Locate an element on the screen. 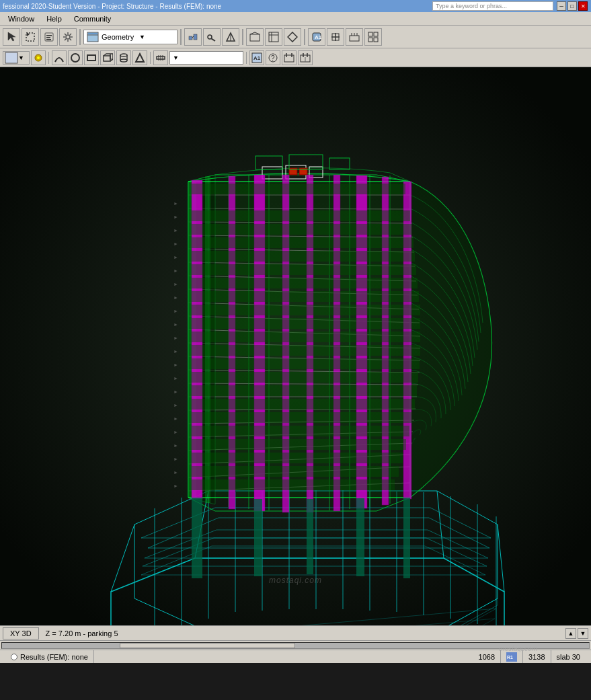 The image size is (591, 700). tb2-circle is located at coordinates (75, 58).